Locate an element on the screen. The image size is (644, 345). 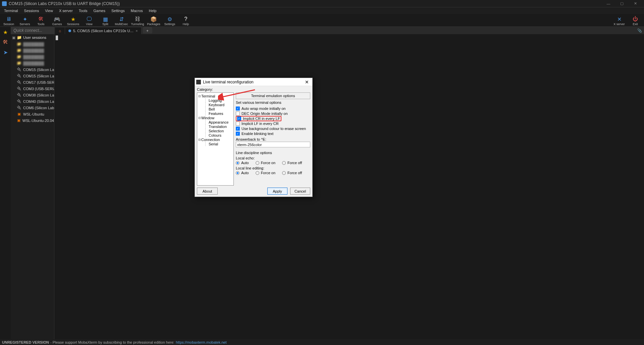
tree-bell: Bell is located at coordinates (215, 109).